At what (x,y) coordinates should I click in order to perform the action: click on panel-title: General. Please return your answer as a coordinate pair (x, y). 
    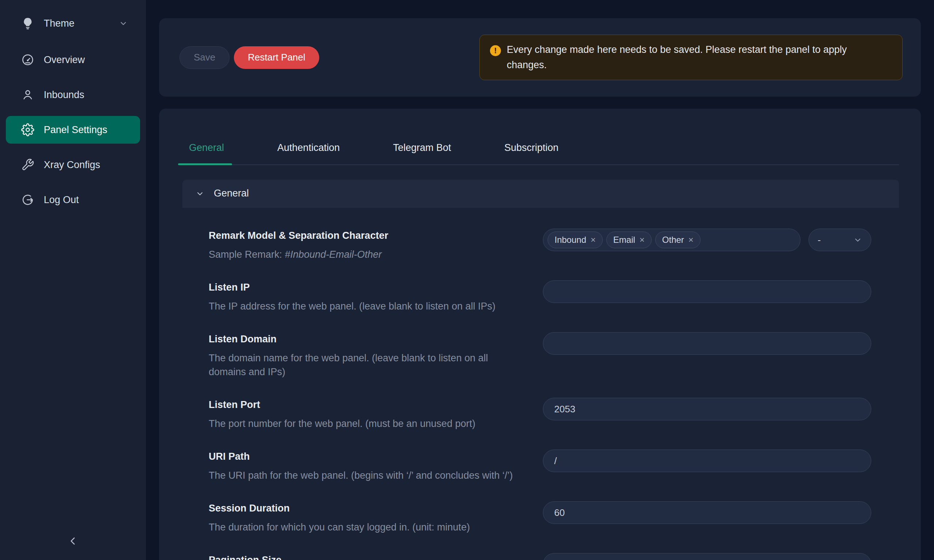
    Looking at the image, I should click on (231, 194).